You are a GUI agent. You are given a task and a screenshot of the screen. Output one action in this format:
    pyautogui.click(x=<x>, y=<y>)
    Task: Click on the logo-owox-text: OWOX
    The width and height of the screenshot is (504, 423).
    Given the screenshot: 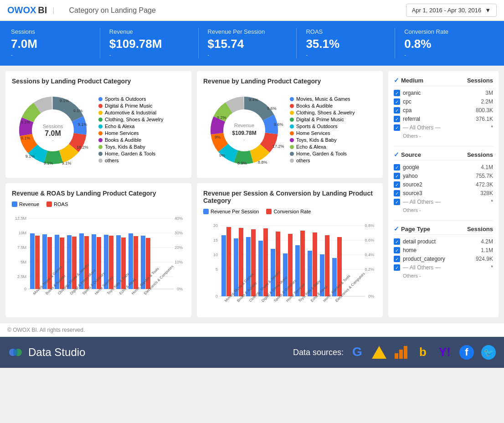 What is the action you would take?
    pyautogui.click(x=22, y=10)
    